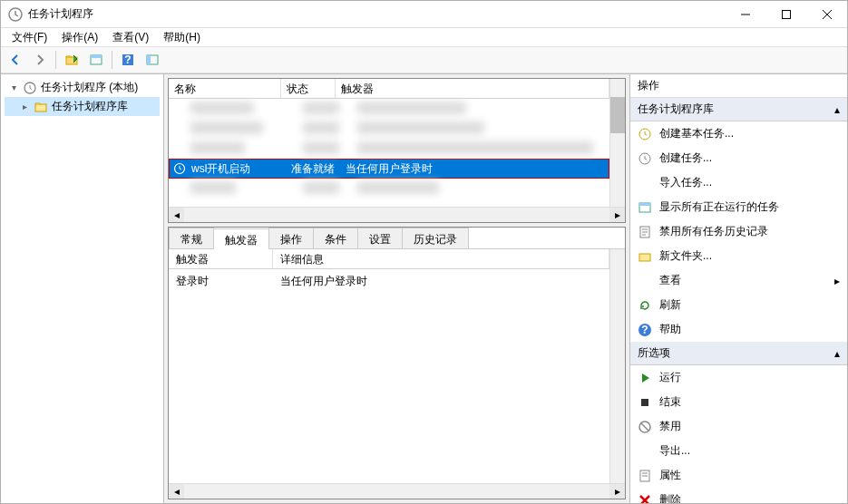  I want to click on action-new-folder: 新文件夹..., so click(738, 256).